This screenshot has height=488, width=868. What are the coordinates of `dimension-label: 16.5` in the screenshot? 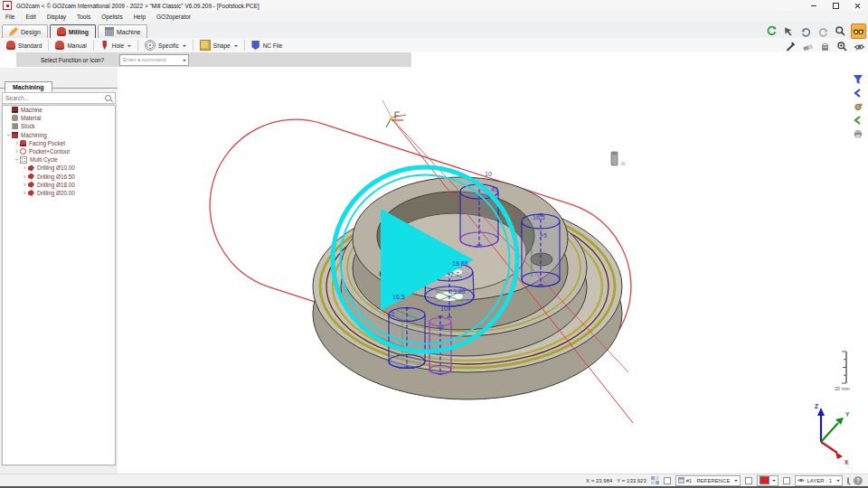 It's located at (399, 296).